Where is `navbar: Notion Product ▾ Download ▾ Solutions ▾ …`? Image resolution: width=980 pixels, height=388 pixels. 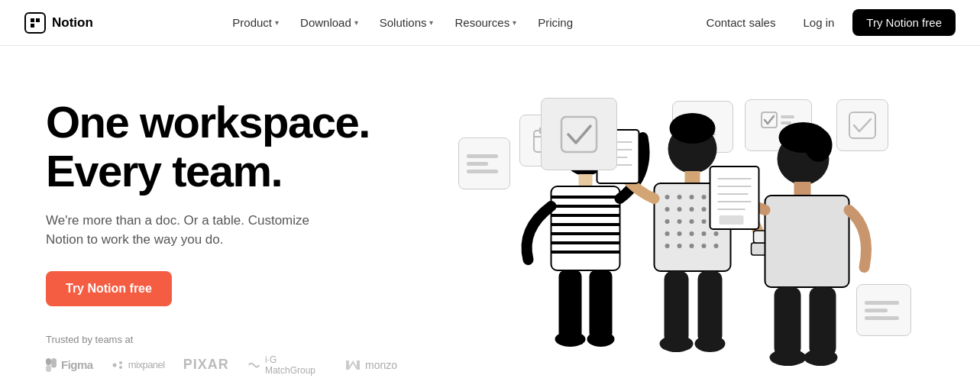 navbar: Notion Product ▾ Download ▾ Solutions ▾ … is located at coordinates (490, 23).